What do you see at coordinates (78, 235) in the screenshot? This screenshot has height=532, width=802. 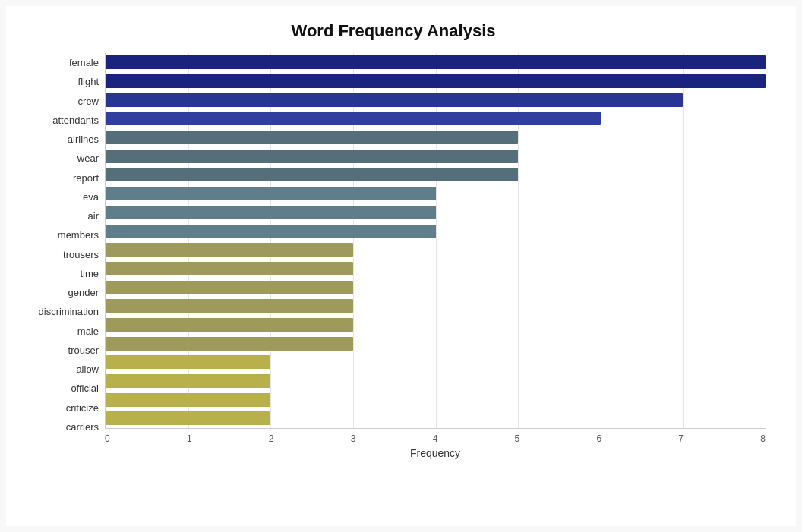 I see `y-label: members` at bounding box center [78, 235].